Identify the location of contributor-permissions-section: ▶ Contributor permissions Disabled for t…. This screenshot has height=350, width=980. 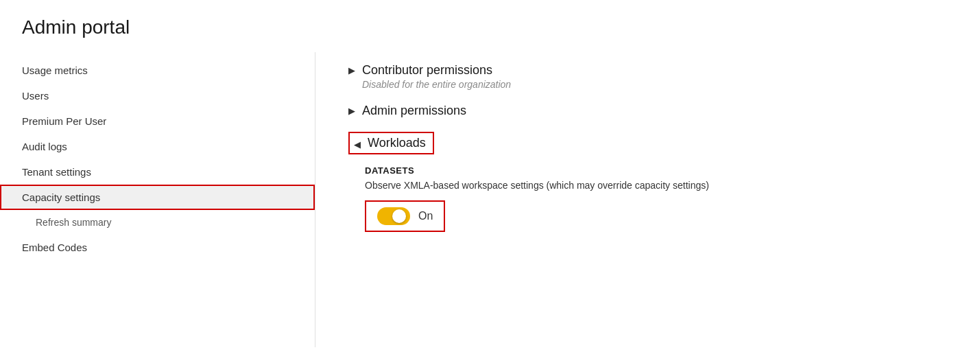
(647, 77).